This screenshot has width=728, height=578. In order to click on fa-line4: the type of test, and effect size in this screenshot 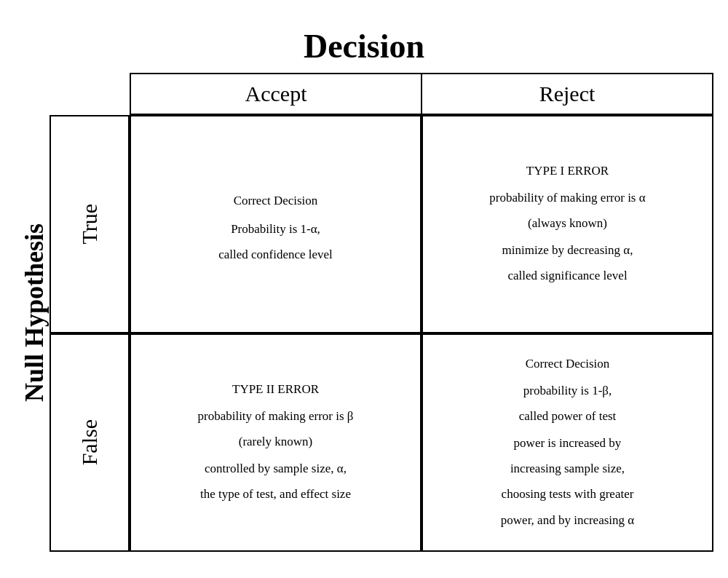, I will do `click(275, 494)`.